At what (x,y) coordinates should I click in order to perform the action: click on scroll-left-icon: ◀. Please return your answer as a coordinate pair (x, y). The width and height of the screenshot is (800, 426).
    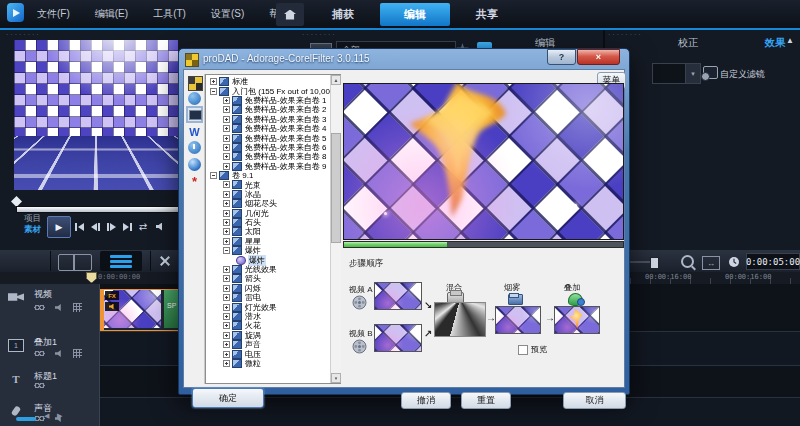
    Looking at the image, I should click on (46, 416).